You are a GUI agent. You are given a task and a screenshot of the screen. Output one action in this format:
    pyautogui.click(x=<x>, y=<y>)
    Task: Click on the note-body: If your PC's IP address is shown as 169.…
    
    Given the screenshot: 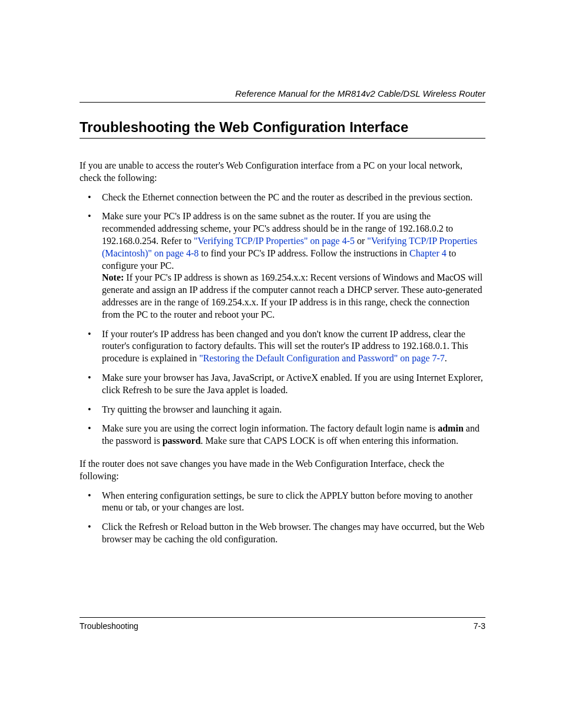 What is the action you would take?
    pyautogui.click(x=292, y=296)
    